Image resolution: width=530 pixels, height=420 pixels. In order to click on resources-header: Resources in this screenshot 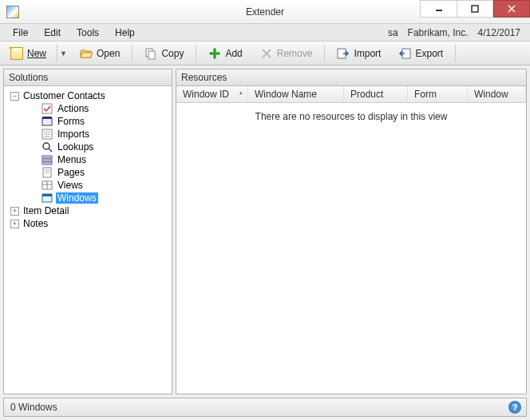, I will do `click(351, 78)`.